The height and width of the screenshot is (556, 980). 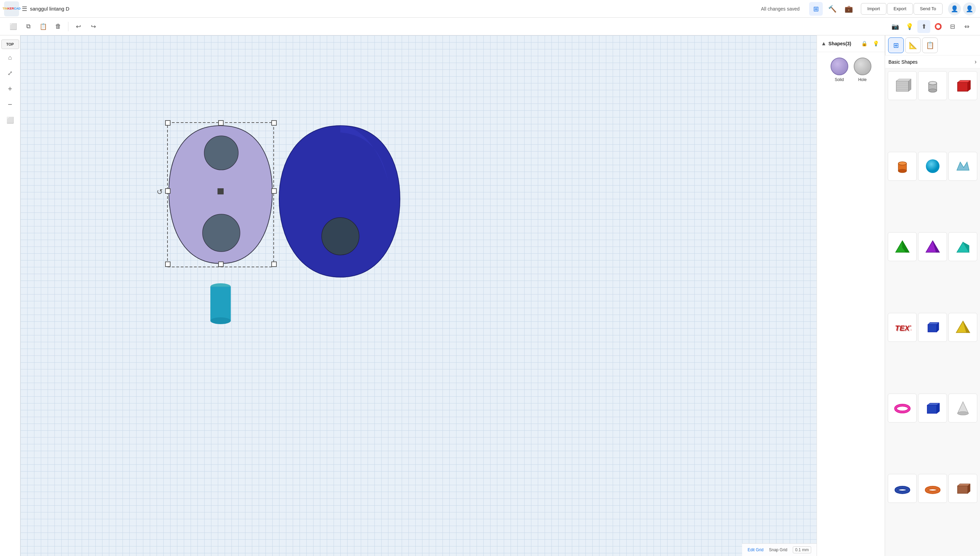 What do you see at coordinates (962, 9) in the screenshot?
I see `user-area: 👤 👤` at bounding box center [962, 9].